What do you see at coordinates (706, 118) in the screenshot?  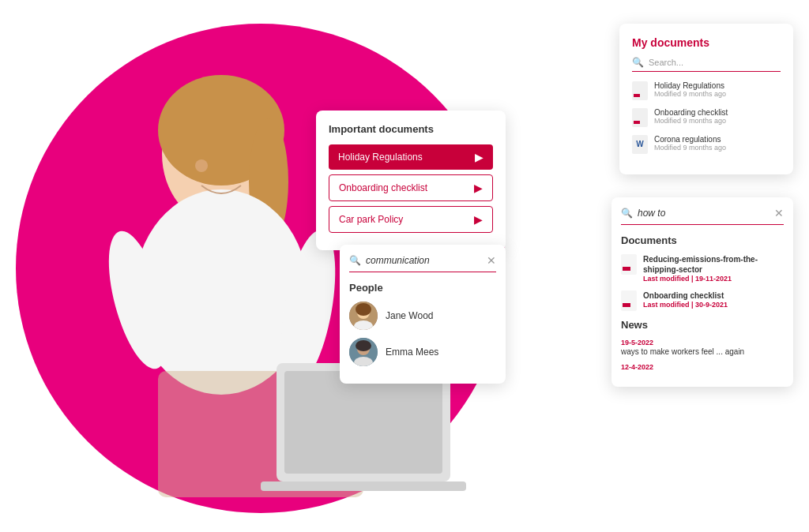 I see `my-doc-item-2: Onboarding checklist Modified 9 months a…` at bounding box center [706, 118].